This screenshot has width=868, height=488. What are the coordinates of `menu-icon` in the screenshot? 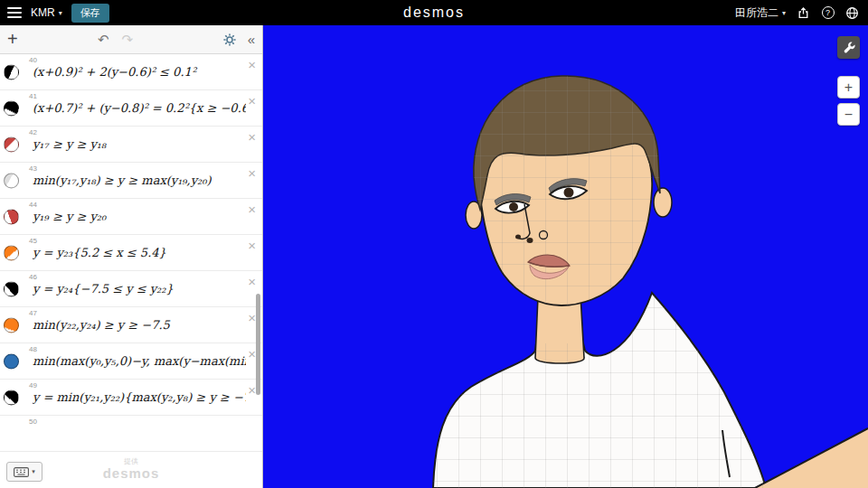 It's located at (14, 13).